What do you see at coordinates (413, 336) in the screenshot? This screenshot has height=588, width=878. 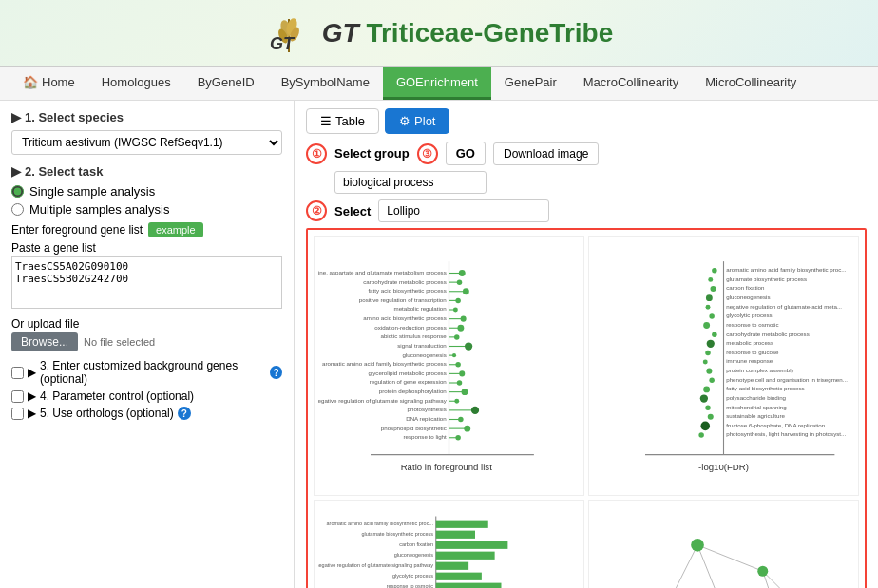 I see `svg-text: abiotic stimulus response` at bounding box center [413, 336].